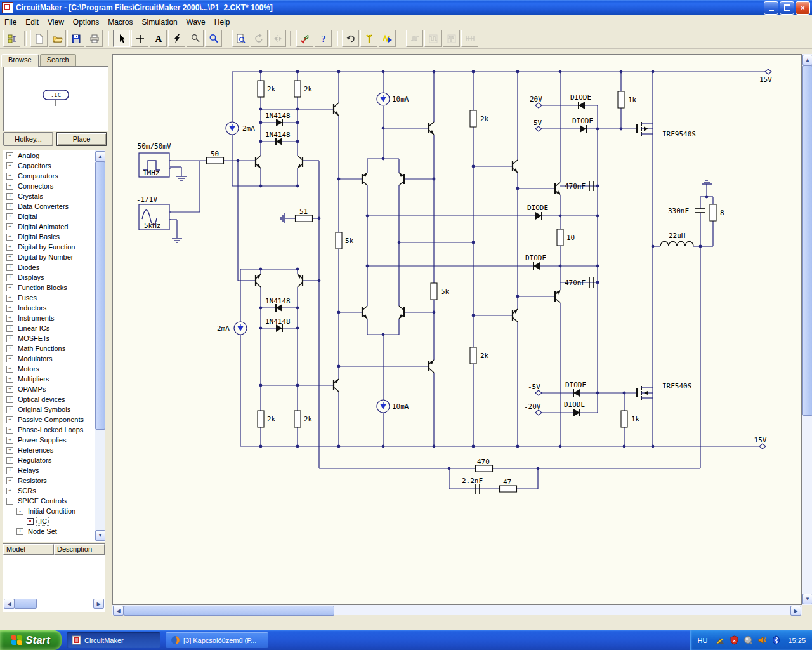  Describe the element at coordinates (213, 38) in the screenshot. I see `zoom-button` at that location.